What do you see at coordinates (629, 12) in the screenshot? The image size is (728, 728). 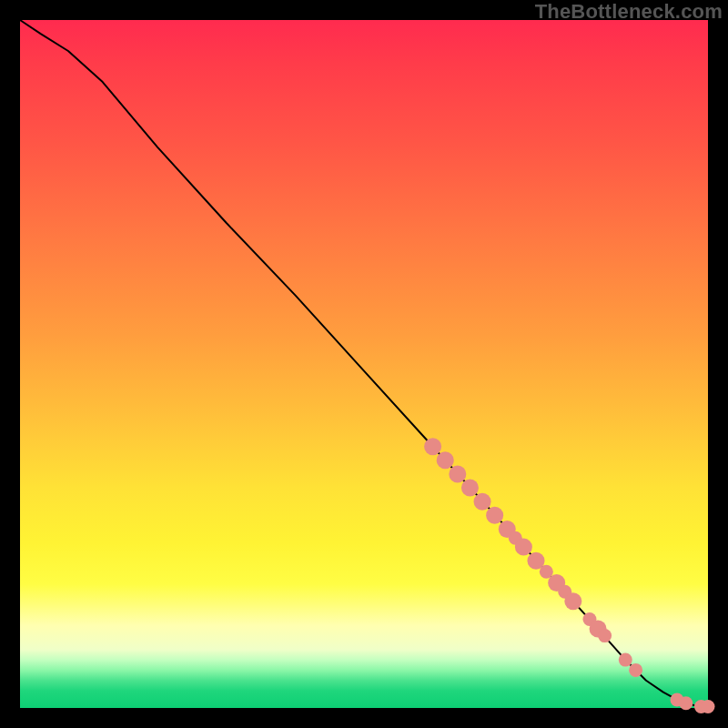 I see `watermark-text: TheBottleneck.com` at bounding box center [629, 12].